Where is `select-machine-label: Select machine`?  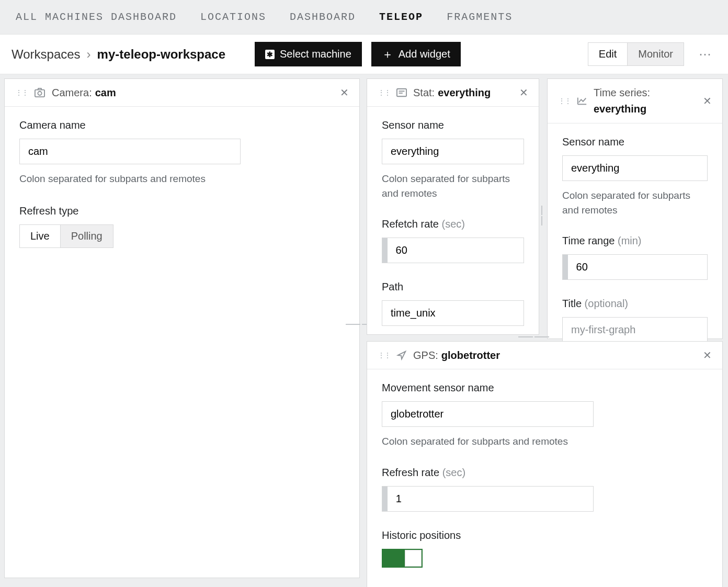
select-machine-label: Select machine is located at coordinates (316, 54).